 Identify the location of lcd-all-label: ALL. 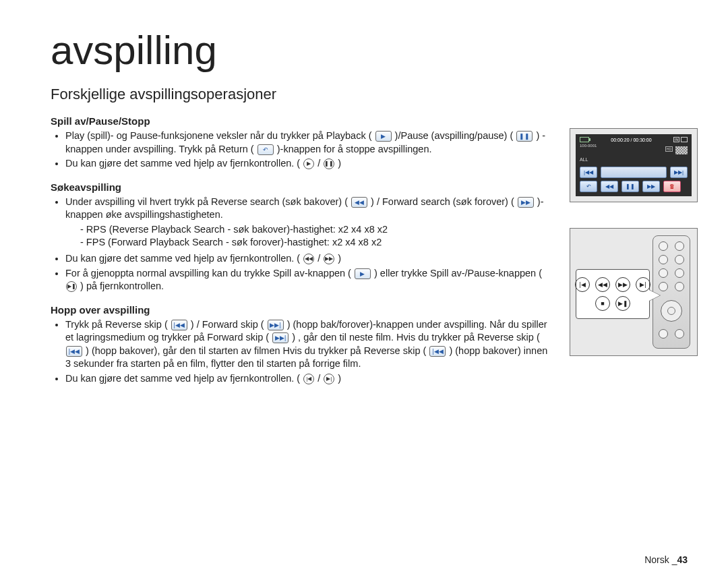
(584, 159).